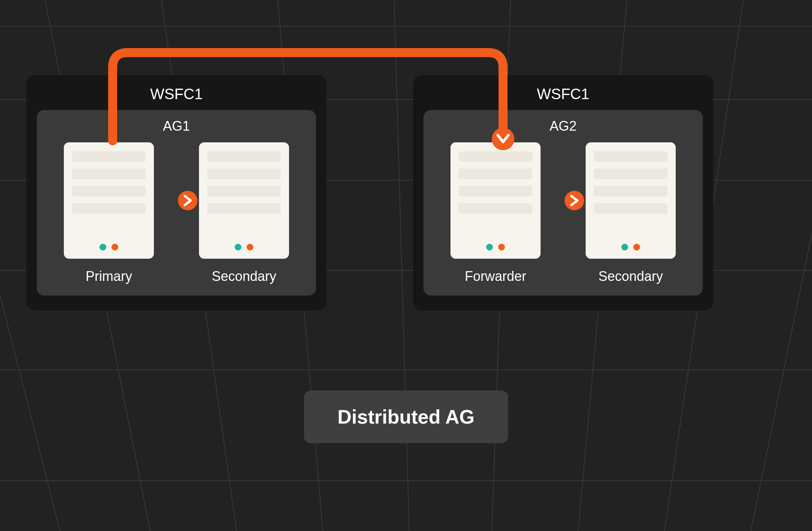 This screenshot has height=531, width=812. What do you see at coordinates (406, 417) in the screenshot?
I see `diagram-caption: Distributed AG` at bounding box center [406, 417].